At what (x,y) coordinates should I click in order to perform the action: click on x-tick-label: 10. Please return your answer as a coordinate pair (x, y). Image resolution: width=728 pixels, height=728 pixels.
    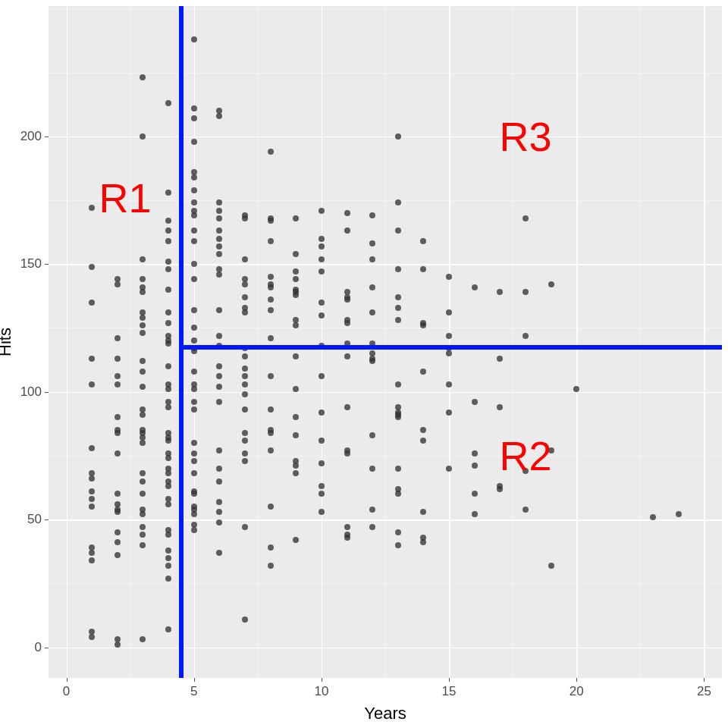
    Looking at the image, I should click on (322, 692).